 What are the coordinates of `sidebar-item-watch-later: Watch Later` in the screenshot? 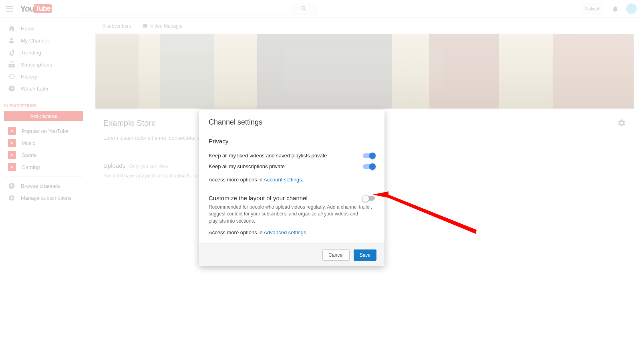 It's located at (44, 88).